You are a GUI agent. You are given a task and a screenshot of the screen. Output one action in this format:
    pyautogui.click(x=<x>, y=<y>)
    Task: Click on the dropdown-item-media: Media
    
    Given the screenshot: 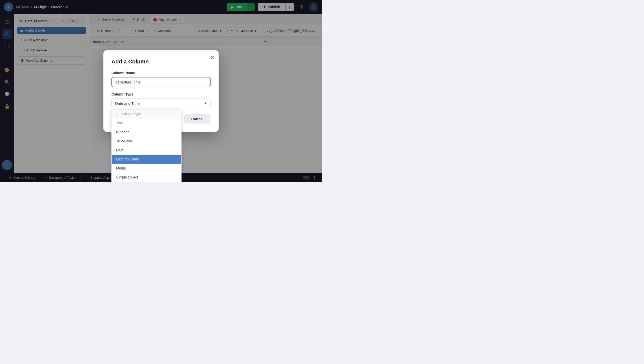 What is the action you would take?
    pyautogui.click(x=146, y=168)
    